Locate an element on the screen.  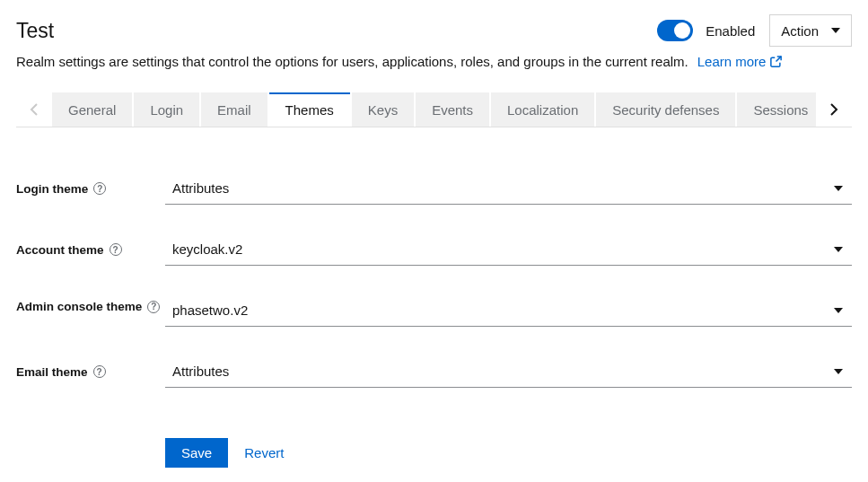
enabled-label: Enabled is located at coordinates (731, 31).